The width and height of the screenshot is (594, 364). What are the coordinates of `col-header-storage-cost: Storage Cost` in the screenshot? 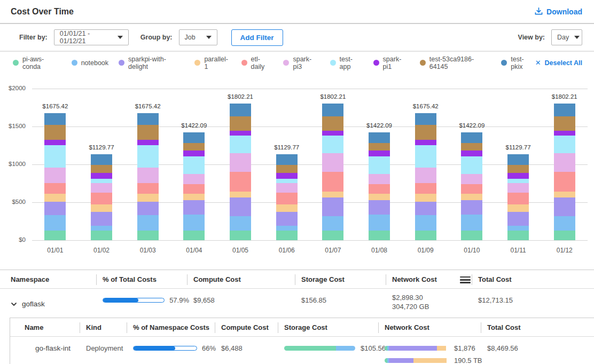 It's located at (347, 279).